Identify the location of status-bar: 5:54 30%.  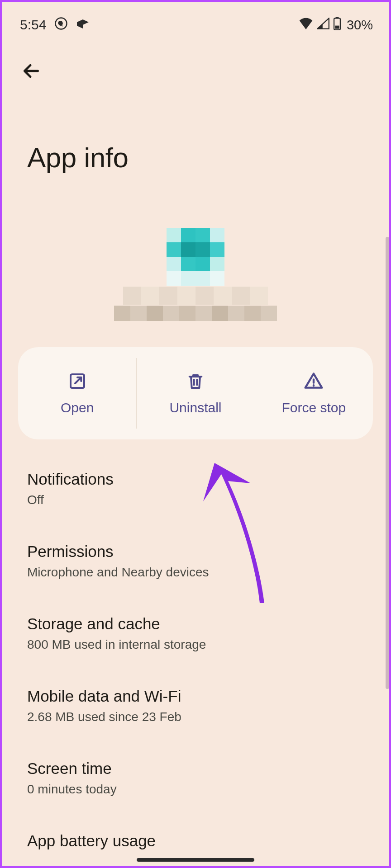
(196, 20).